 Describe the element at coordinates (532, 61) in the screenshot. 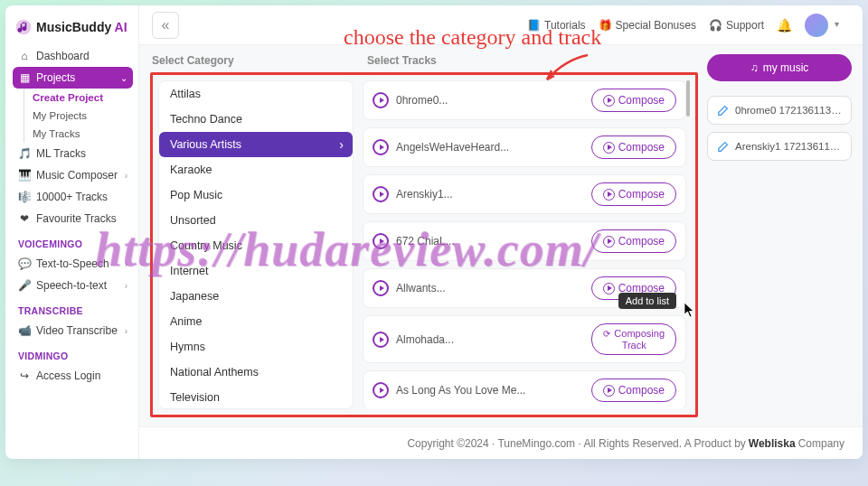

I see `heading-tracks: Select Tracks` at that location.